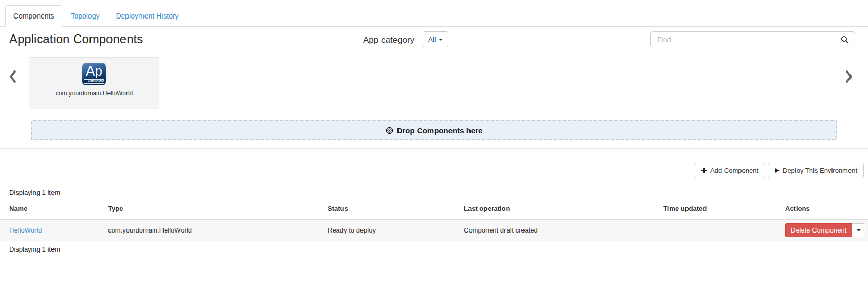 This screenshot has width=868, height=286. I want to click on column-header-status: Status, so click(392, 210).